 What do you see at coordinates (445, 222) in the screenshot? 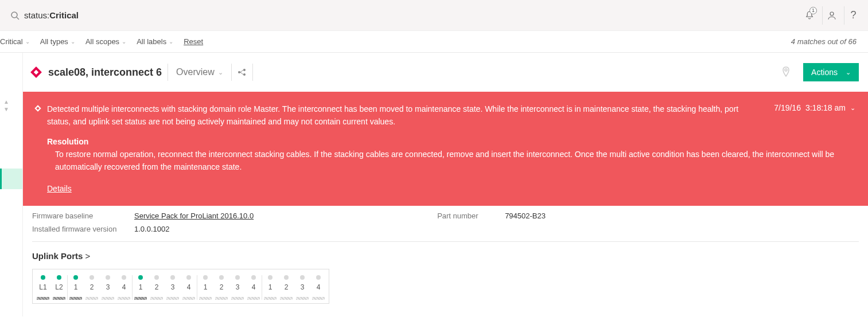
I see `properties-row: Firmware baseline Service Pack for ProLi…` at bounding box center [445, 222].